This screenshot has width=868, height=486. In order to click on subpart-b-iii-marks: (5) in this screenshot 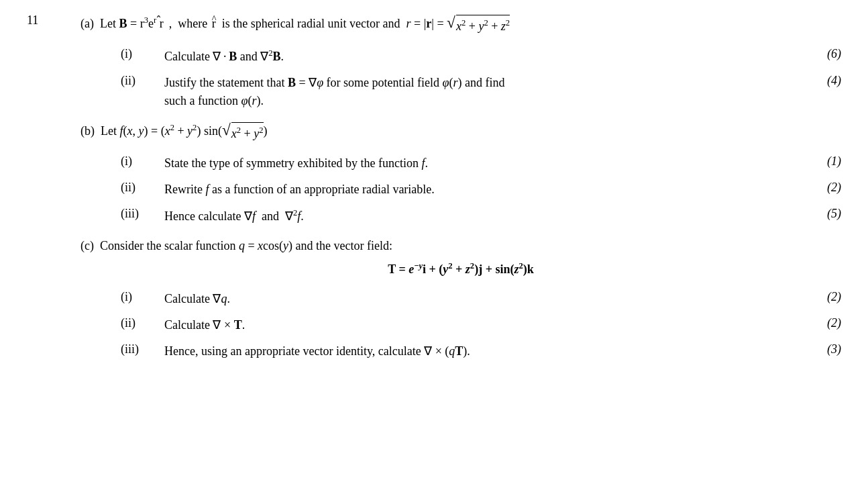, I will do `click(831, 213)`.